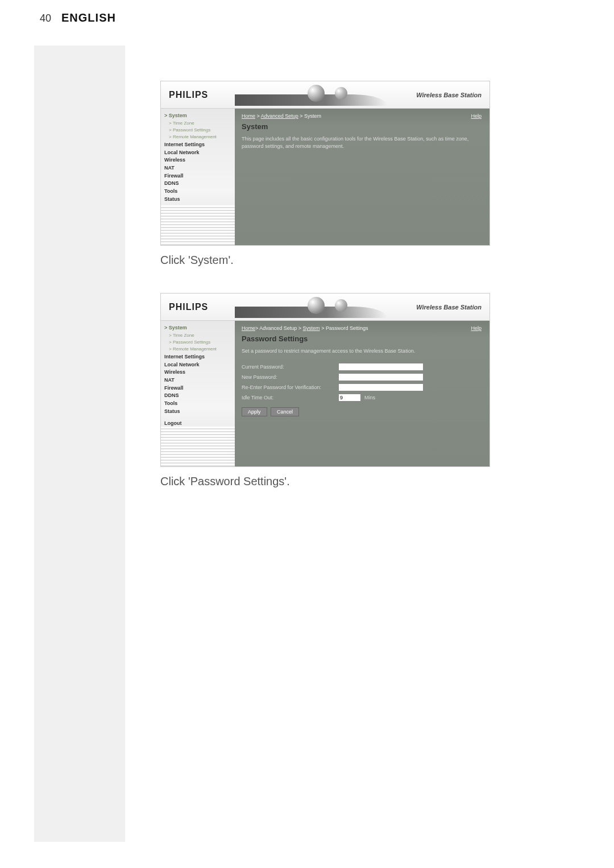 The height and width of the screenshot is (868, 614). What do you see at coordinates (362, 126) in the screenshot?
I see `panel-title: System` at bounding box center [362, 126].